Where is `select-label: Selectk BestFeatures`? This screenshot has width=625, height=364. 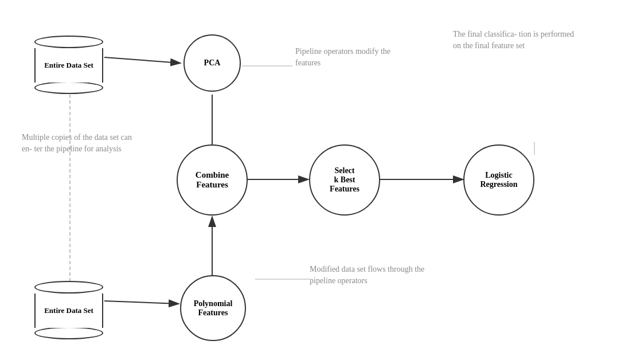 select-label: Selectk BestFeatures is located at coordinates (345, 180).